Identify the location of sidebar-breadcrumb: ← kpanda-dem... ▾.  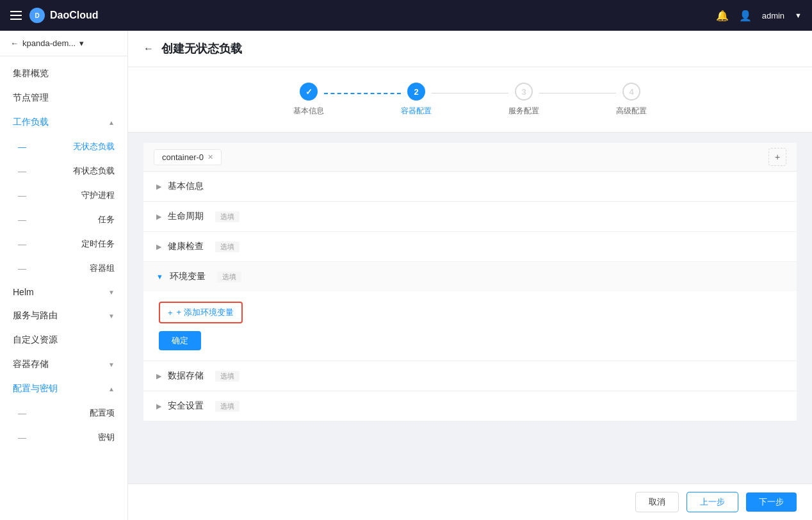
(64, 44).